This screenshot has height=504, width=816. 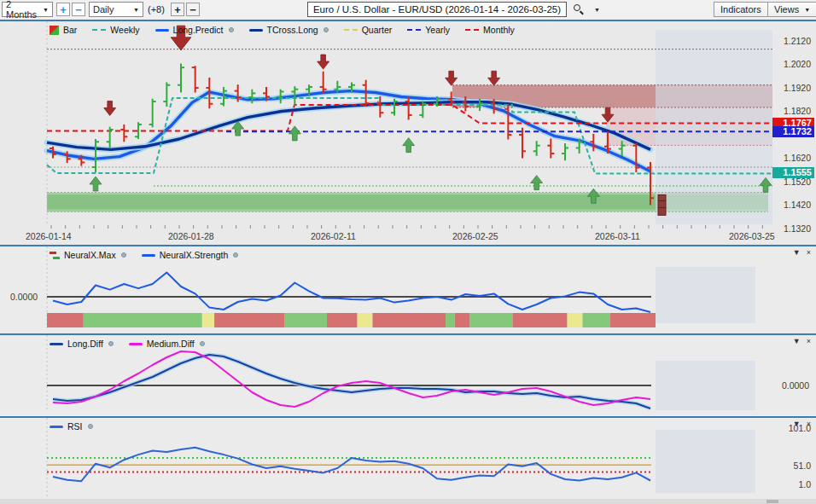 I want to click on period-select: Daily ▼, so click(x=116, y=9).